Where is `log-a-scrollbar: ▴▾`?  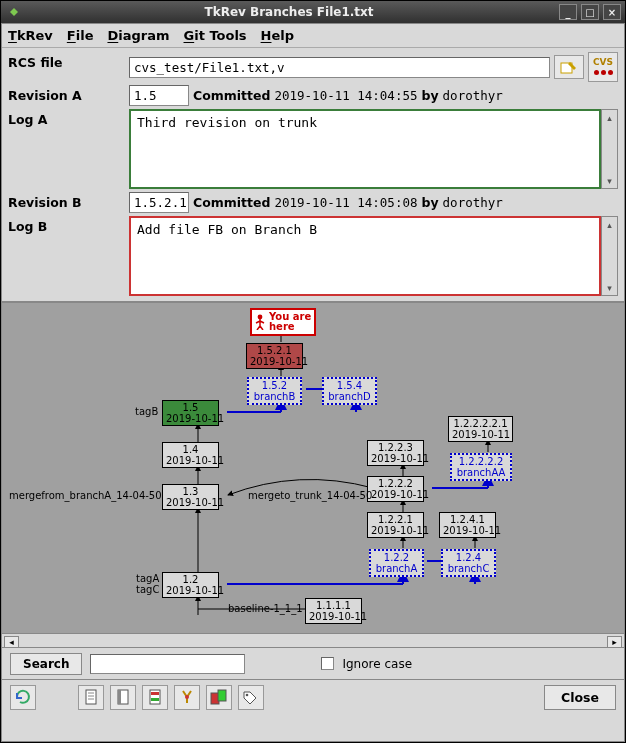 log-a-scrollbar: ▴▾ is located at coordinates (610, 149).